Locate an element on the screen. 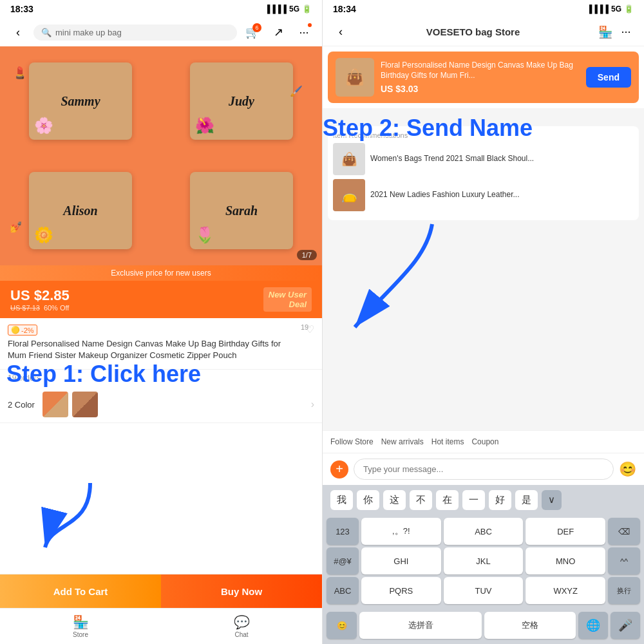 This screenshot has height=644, width=644. chat-product-title: Floral Personalised Name Design Canvas M… is located at coordinates (480, 71).